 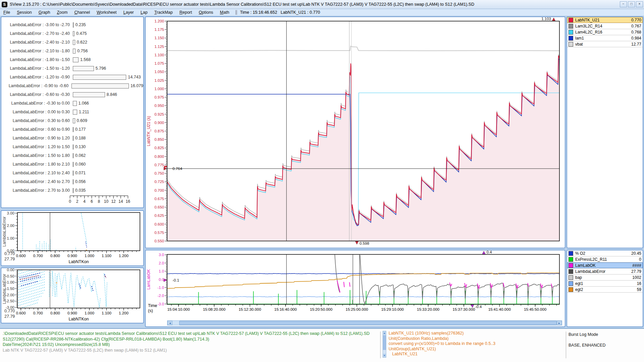 I want to click on log-mode-value: BASE, ENHANCED, so click(x=587, y=345).